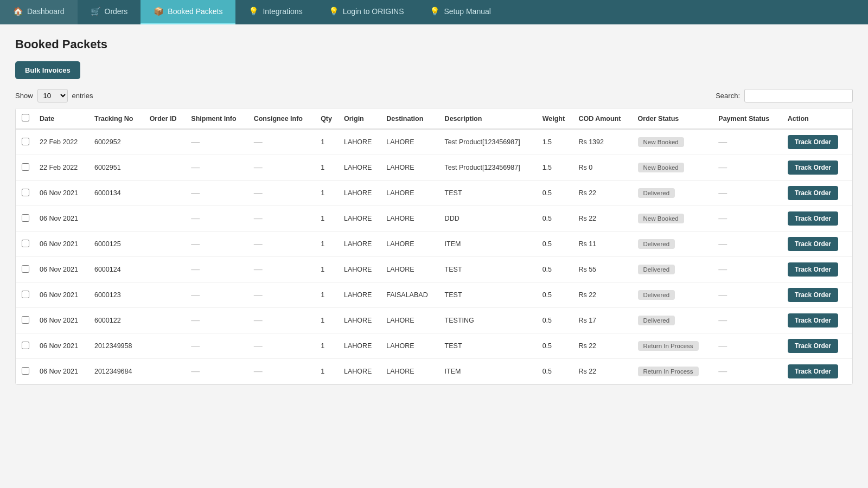 This screenshot has width=868, height=488. What do you see at coordinates (434, 244) in the screenshot?
I see `table-row: 06 Nov 2021 6000125 — — 1 LAHORE LAHORE …` at bounding box center [434, 244].